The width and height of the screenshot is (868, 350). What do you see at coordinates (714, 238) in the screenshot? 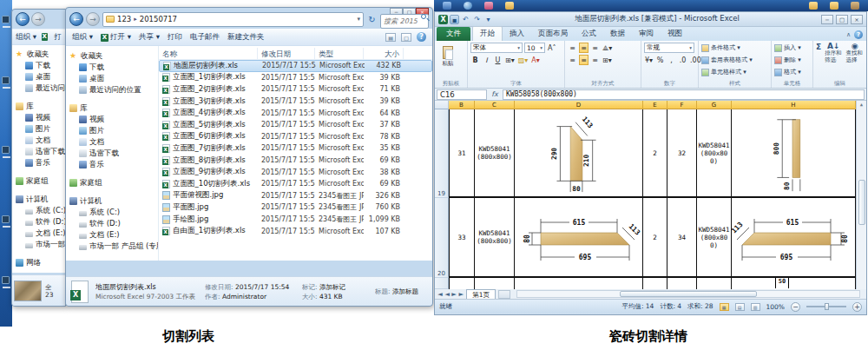
I see `cell-g20: KWD58041(800x800)` at bounding box center [714, 238].